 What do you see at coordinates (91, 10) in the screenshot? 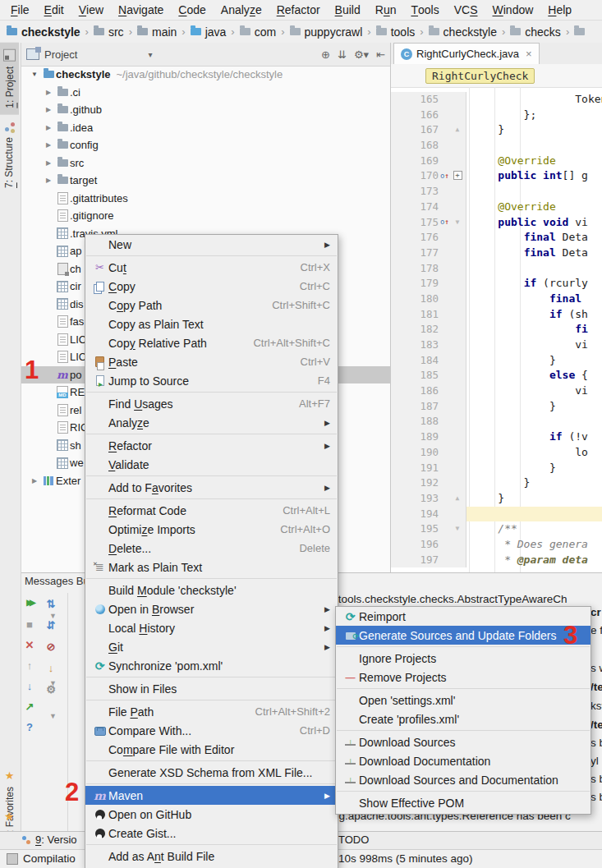
I see `menubar-item-view: View` at bounding box center [91, 10].